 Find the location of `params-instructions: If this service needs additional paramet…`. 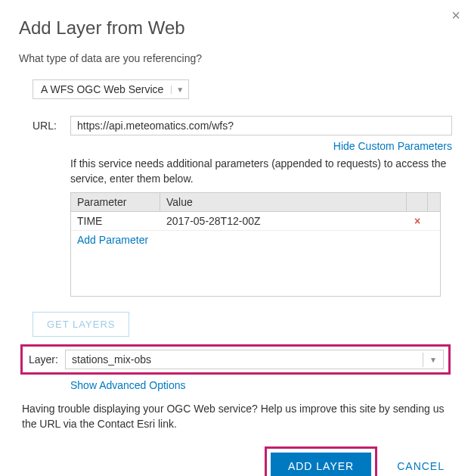

params-instructions: If this service needs additional paramet… is located at coordinates (262, 171).